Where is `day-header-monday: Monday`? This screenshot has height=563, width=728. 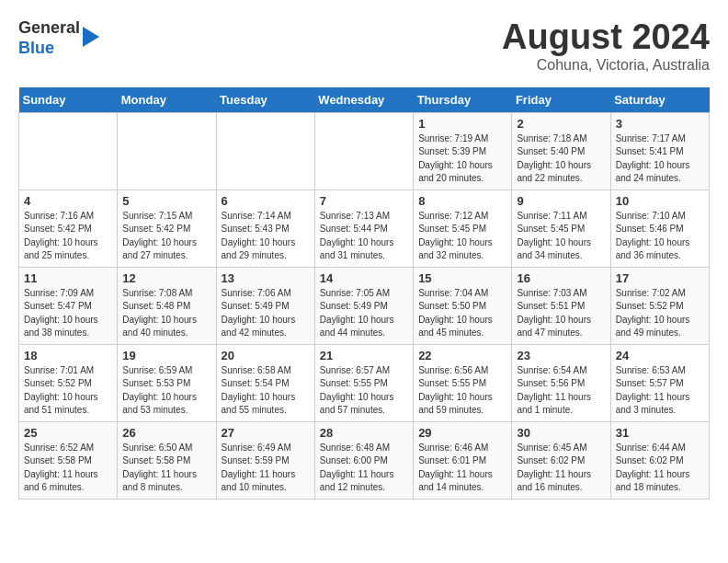 day-header-monday: Monday is located at coordinates (167, 100).